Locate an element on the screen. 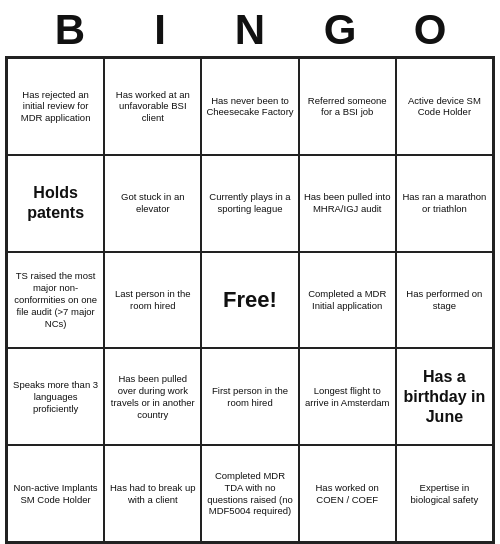  bingo-header: BINGO is located at coordinates (250, 28).